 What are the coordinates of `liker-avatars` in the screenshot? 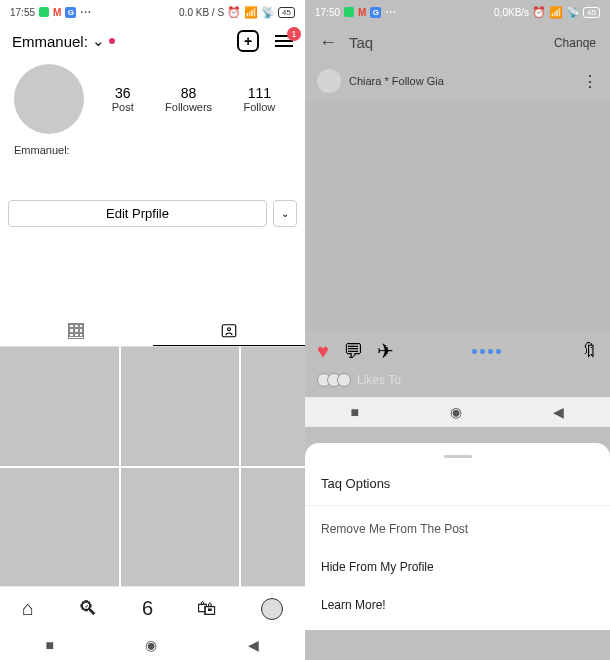 It's located at (334, 380).